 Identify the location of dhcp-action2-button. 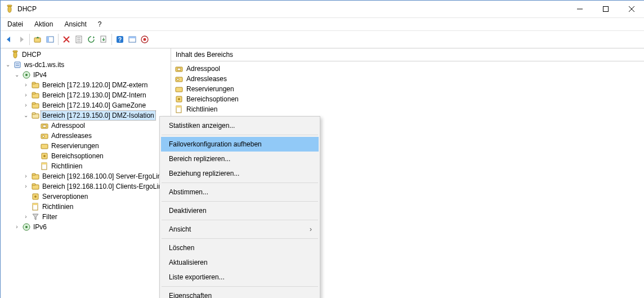
(145, 39).